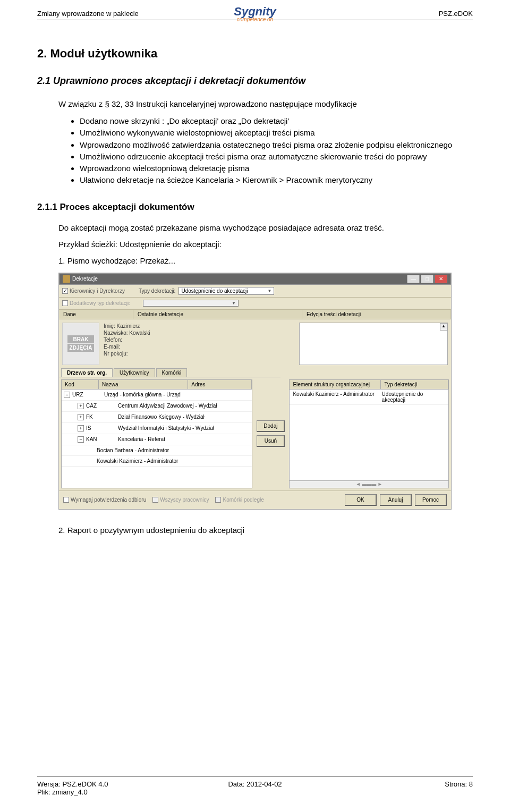 This screenshot has width=510, height=812. I want to click on label-typy: Typy dekretacji:, so click(157, 291).